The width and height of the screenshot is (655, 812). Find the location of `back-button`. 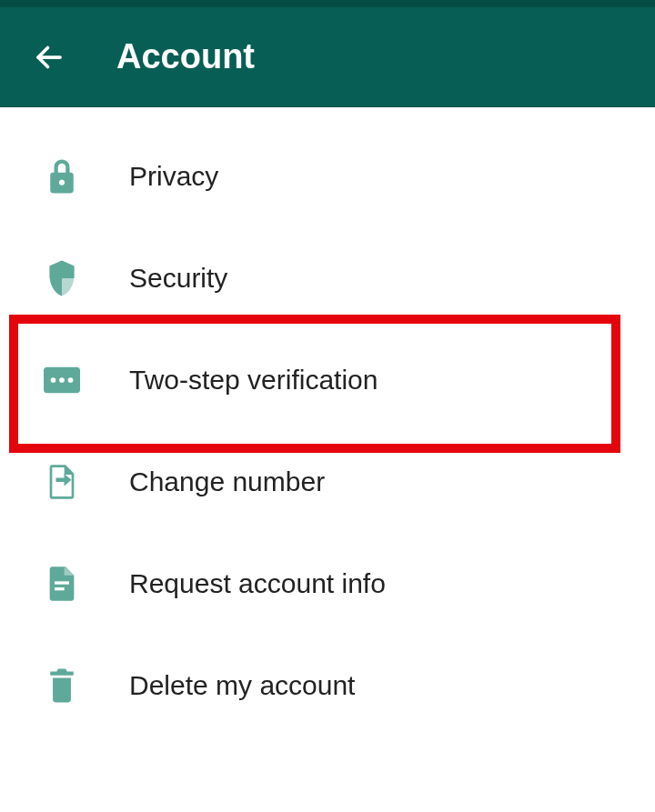

back-button is located at coordinates (49, 57).